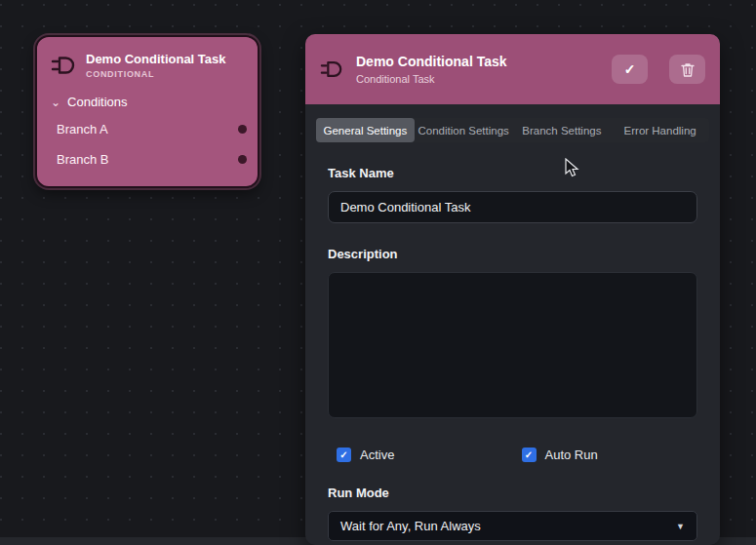  I want to click on settings-tabbar: General Settings Condition Settings Bran…, so click(513, 131).